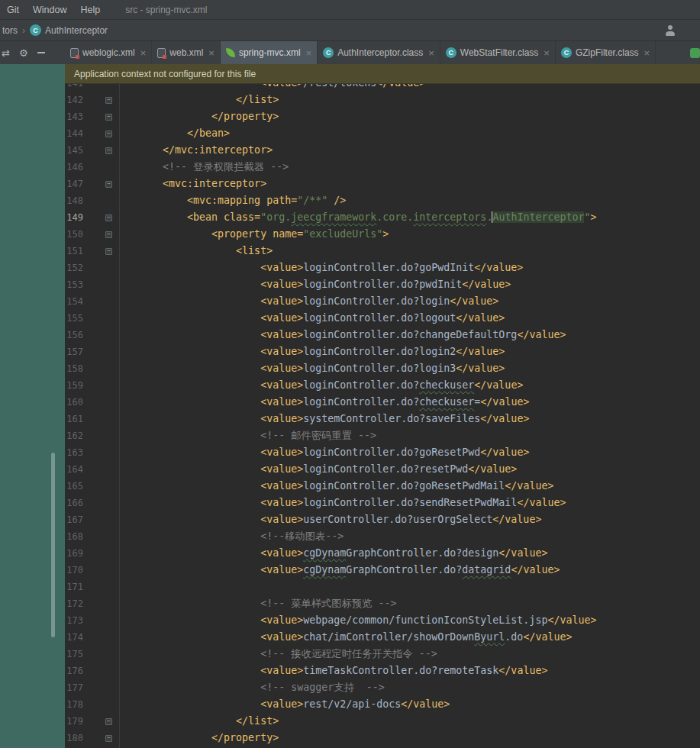  Describe the element at coordinates (498, 53) in the screenshot. I see `tab-WebStatFilter.class: CWebStatFilter.class×` at that location.